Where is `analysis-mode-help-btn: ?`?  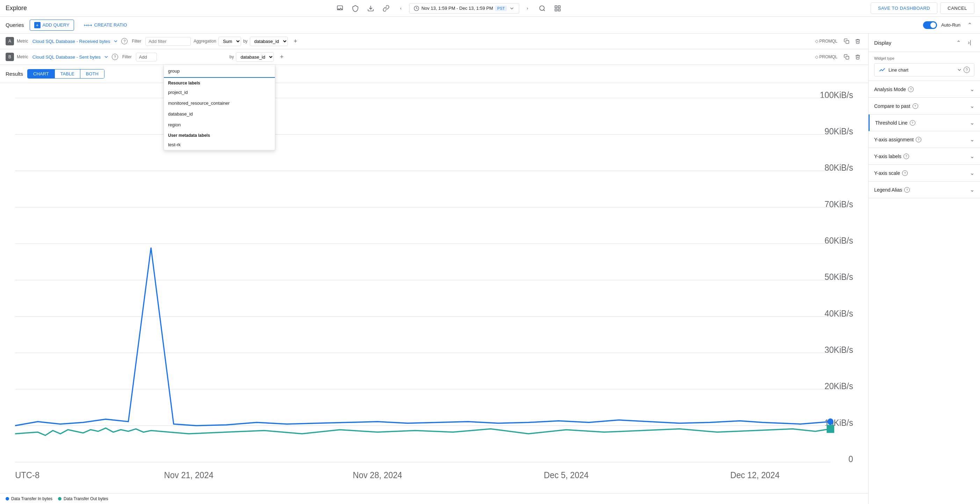 analysis-mode-help-btn: ? is located at coordinates (911, 89).